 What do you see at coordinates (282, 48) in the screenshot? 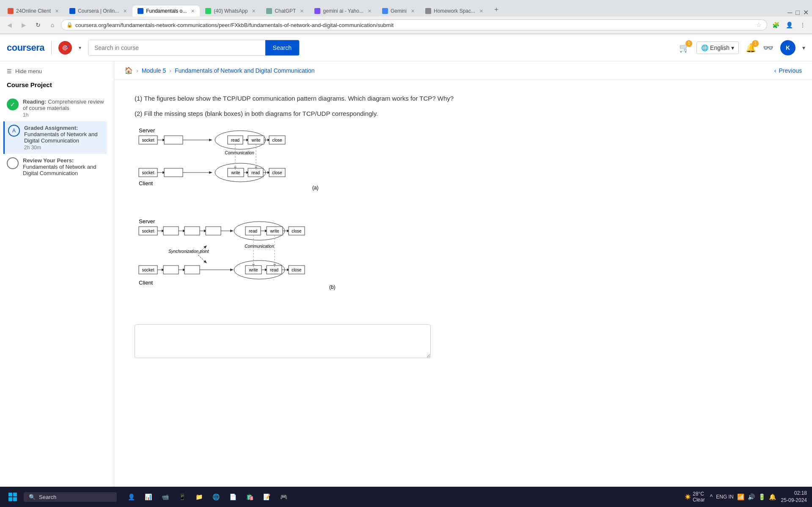
I see `search-button: Search` at bounding box center [282, 48].